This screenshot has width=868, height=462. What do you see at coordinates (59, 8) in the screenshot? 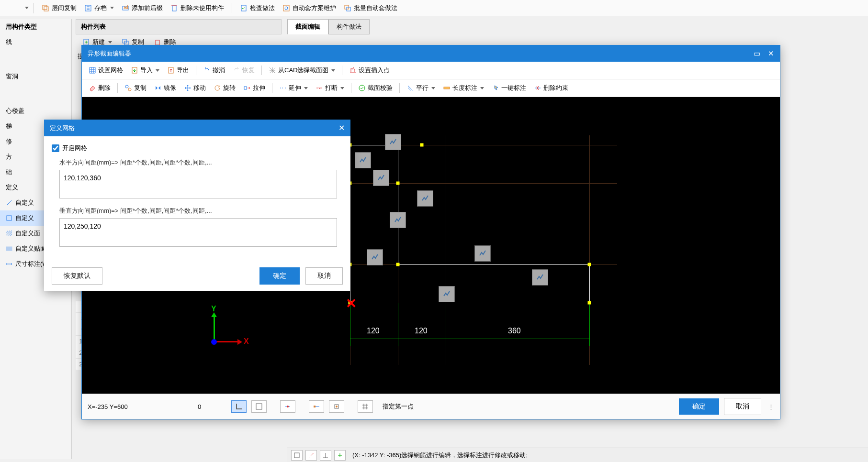
I see `copy-floor-button: 层间复制` at bounding box center [59, 8].